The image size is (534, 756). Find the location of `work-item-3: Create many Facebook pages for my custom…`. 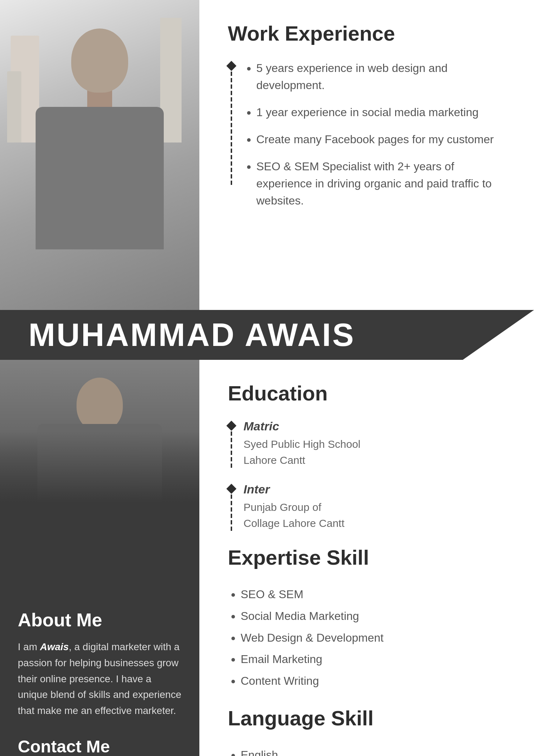

work-item-3: Create many Facebook pages for my custom… is located at coordinates (381, 139).